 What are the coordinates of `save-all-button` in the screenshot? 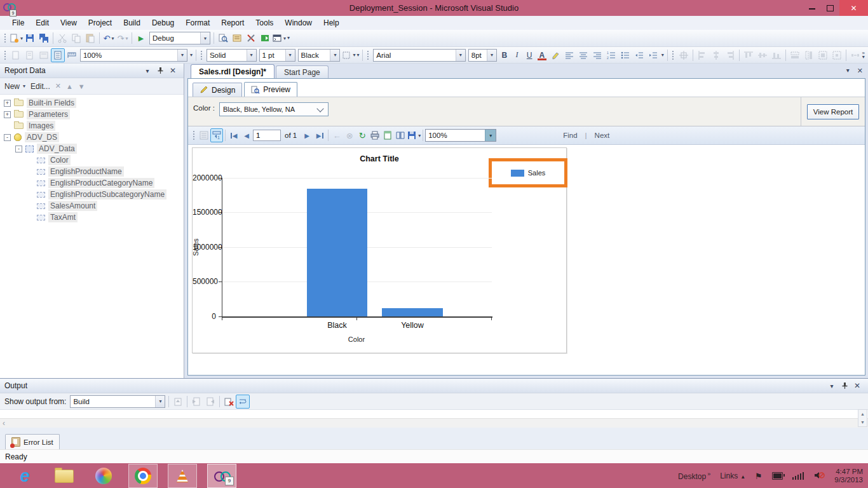 It's located at (44, 38).